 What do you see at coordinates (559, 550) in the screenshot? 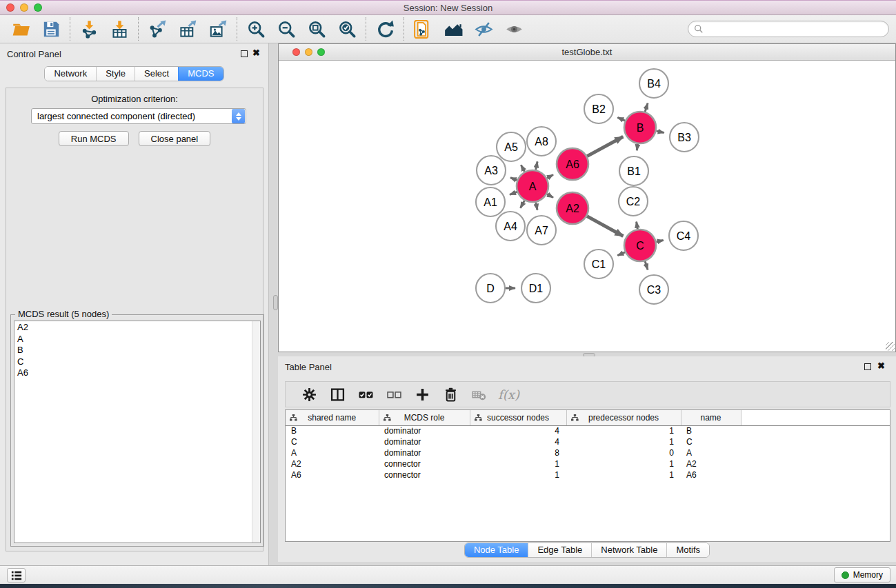
I see `tab-edge-table: Edge Table` at bounding box center [559, 550].